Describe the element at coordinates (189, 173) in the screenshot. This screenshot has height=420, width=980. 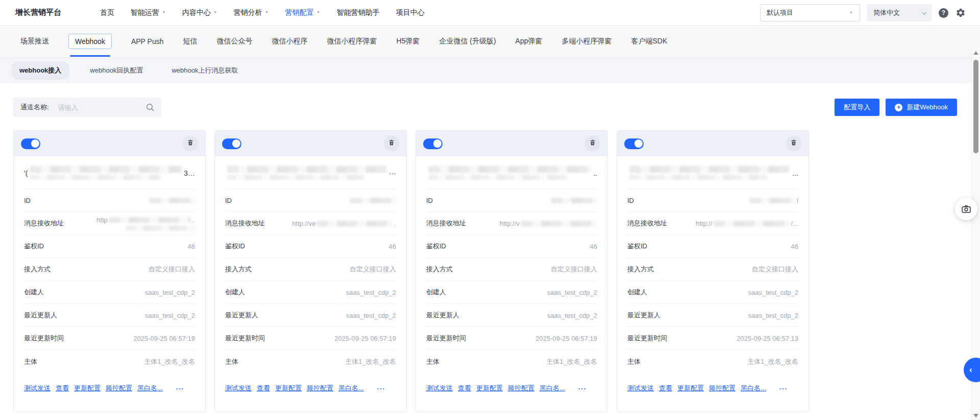
I see `card-title-suffix: 3…` at that location.